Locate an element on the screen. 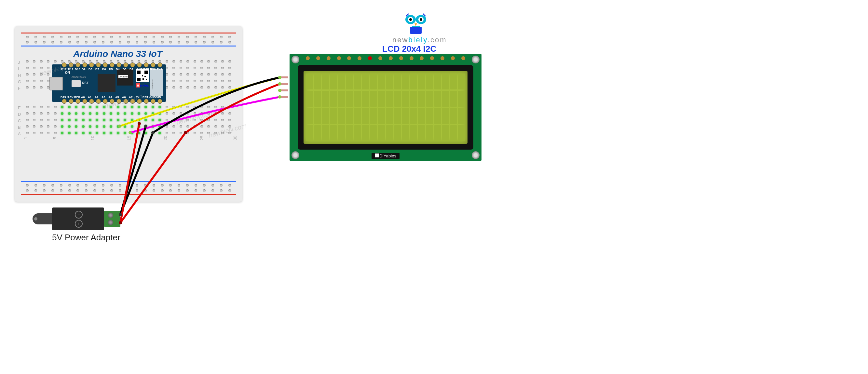 This screenshot has width=868, height=374. barrel-jack: − + is located at coordinates (78, 219).